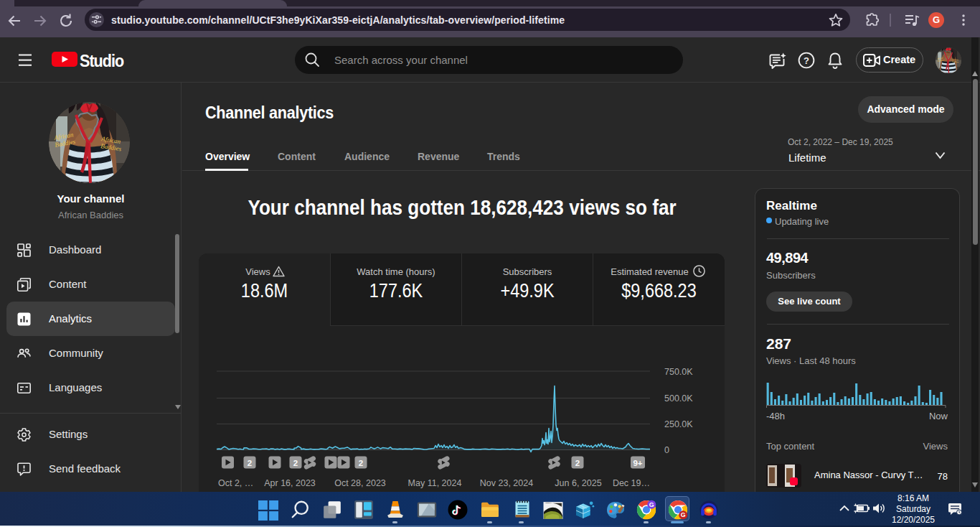  What do you see at coordinates (631, 483) in the screenshot?
I see `svg-text: Dec 19…` at bounding box center [631, 483].